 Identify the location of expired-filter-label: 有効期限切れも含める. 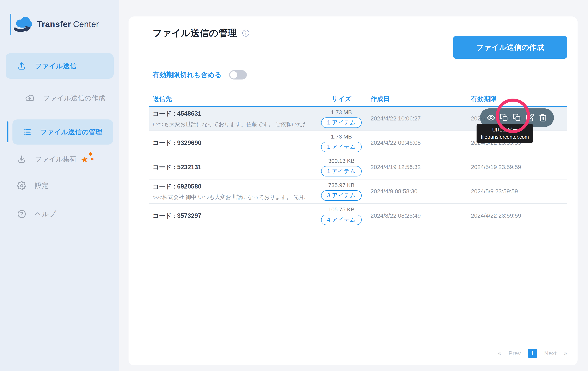
(187, 75).